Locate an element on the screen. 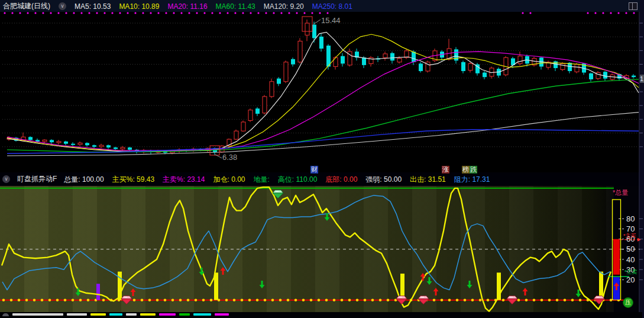 The image size is (644, 318). event-badge-跌: 跌 is located at coordinates (473, 169).